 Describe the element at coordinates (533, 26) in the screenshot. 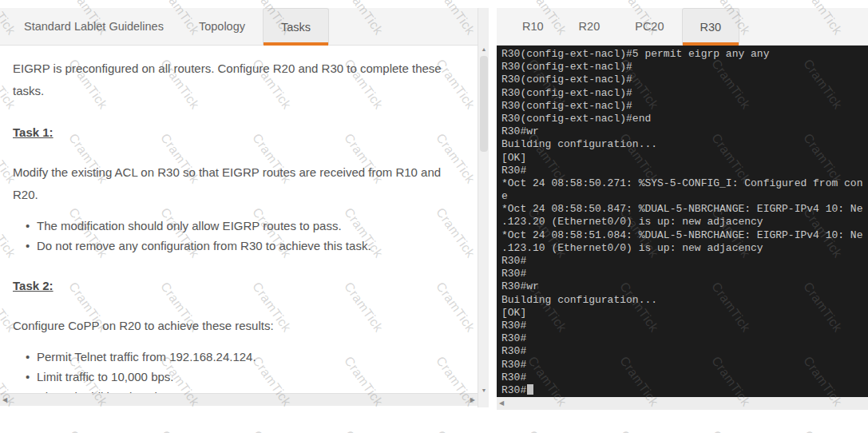

I see `tab-label: R10` at that location.